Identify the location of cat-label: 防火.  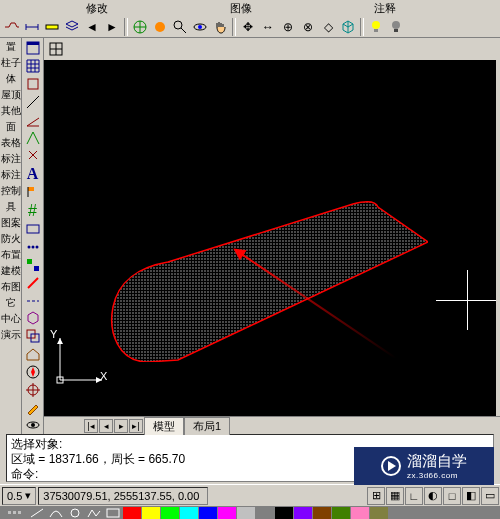
(10, 239).